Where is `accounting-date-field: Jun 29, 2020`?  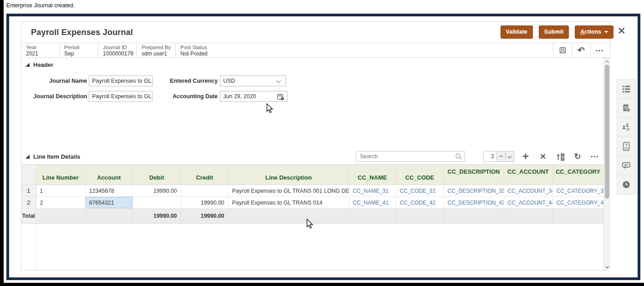 accounting-date-field: Jun 29, 2020 is located at coordinates (254, 96).